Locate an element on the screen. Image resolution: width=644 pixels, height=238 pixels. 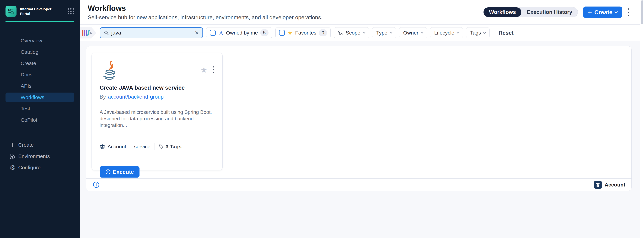
sidebar-item-test: Test is located at coordinates (40, 109).